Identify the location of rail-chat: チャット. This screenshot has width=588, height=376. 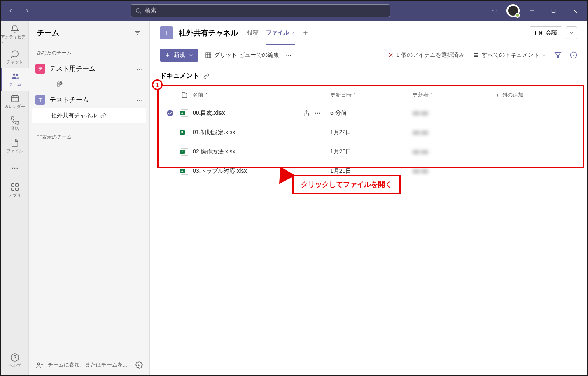
(15, 57).